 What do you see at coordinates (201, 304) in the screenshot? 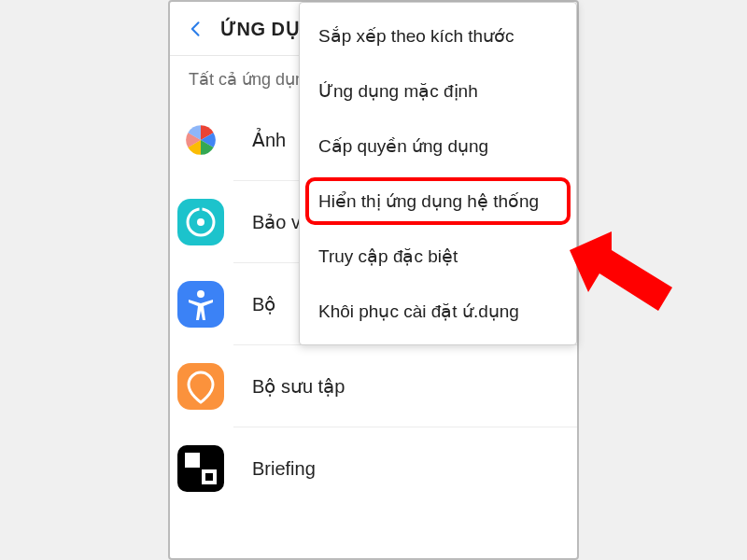
I see `accessibility-icon` at bounding box center [201, 304].